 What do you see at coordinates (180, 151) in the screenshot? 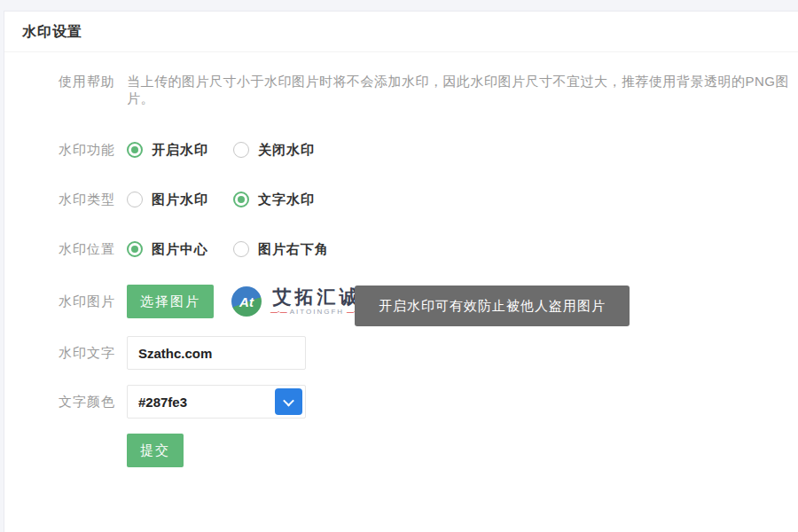
I see `radio-label: 开启水印` at bounding box center [180, 151].